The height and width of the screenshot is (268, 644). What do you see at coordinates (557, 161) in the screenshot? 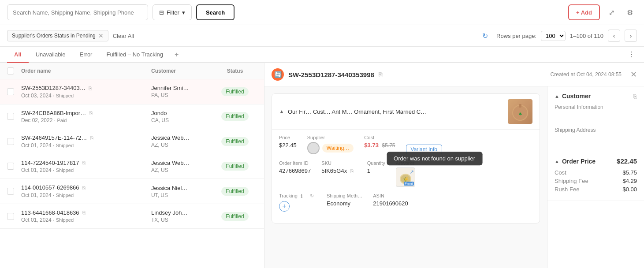
I see `order-price-collapse-icon: ▲` at bounding box center [557, 161].